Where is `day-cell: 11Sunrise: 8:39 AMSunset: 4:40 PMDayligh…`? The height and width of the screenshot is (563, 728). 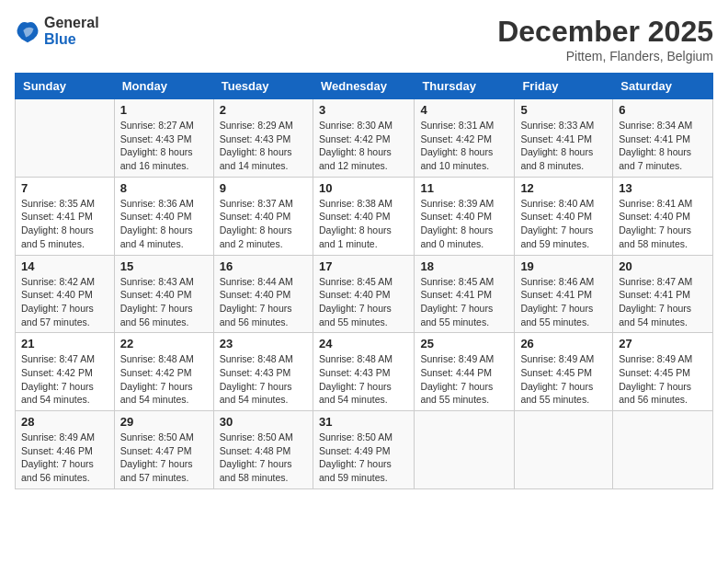
day-cell: 11Sunrise: 8:39 AMSunset: 4:40 PMDayligh… is located at coordinates (465, 215).